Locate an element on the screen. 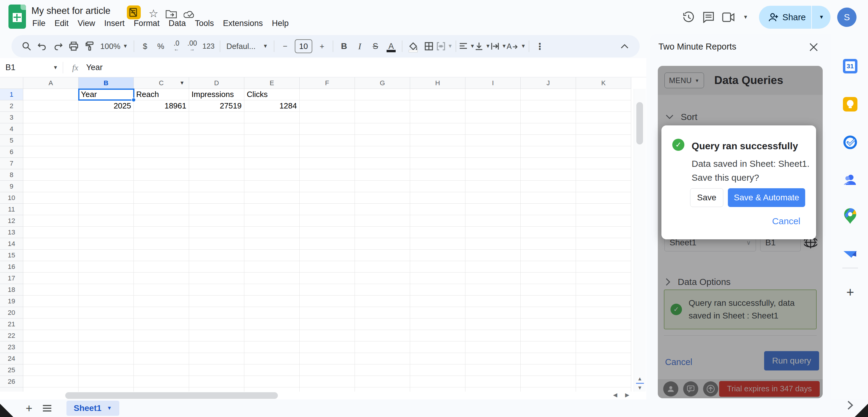 This screenshot has height=417, width=868. cell-H20 is located at coordinates (438, 313).